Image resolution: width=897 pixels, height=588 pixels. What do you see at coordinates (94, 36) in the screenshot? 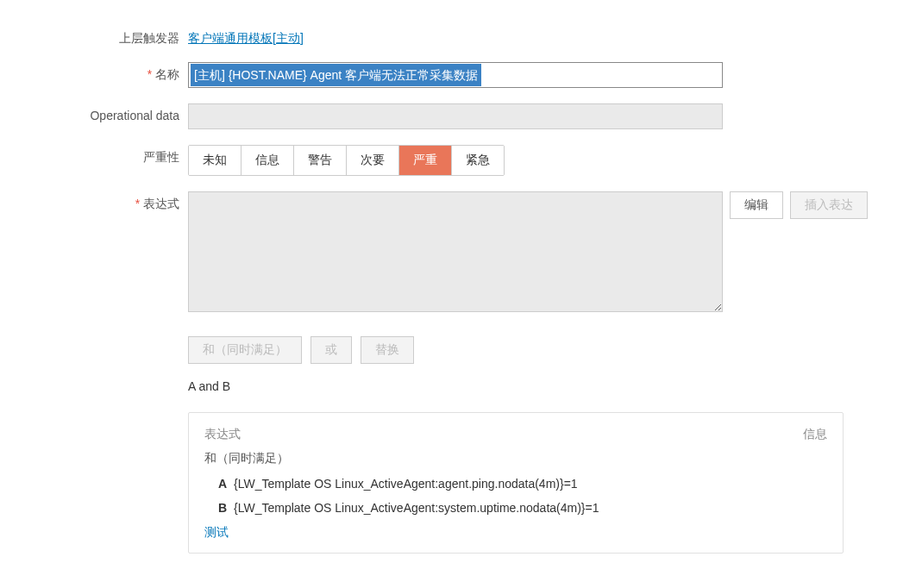
I see `parent-trigger-label: 上层触发器` at bounding box center [94, 36].